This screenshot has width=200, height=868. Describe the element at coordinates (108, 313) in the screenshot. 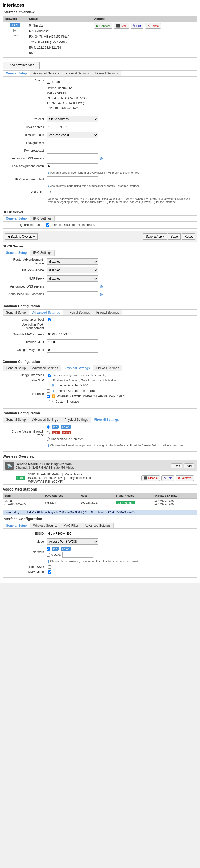

I see `cc1-tab-firewall: Firewall Settings` at that location.